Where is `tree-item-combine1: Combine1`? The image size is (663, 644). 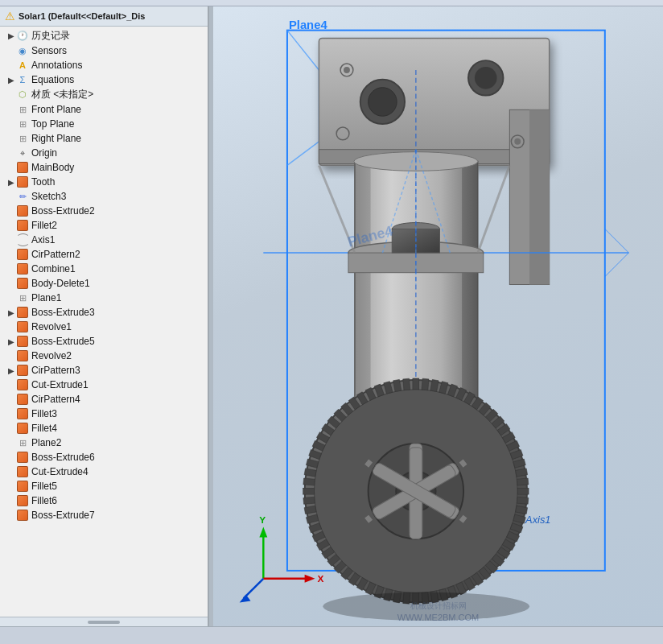
tree-item-combine1: Combine1 is located at coordinates (104, 269).